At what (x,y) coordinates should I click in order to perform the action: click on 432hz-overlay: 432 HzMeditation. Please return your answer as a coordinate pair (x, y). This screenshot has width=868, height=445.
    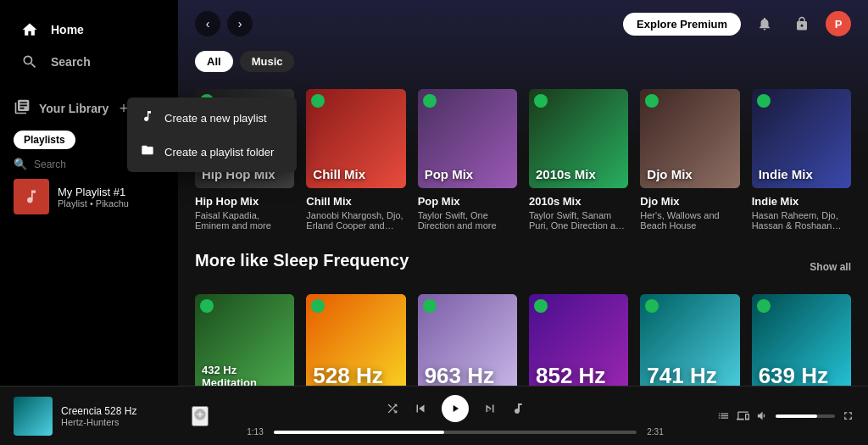
    Looking at the image, I should click on (229, 375).